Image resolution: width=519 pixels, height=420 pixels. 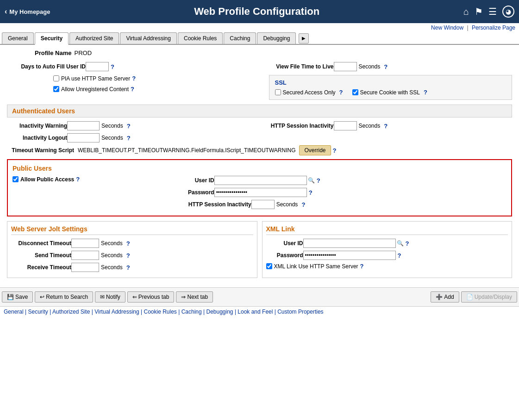 I want to click on secured-access-checkbox, so click(x=278, y=93).